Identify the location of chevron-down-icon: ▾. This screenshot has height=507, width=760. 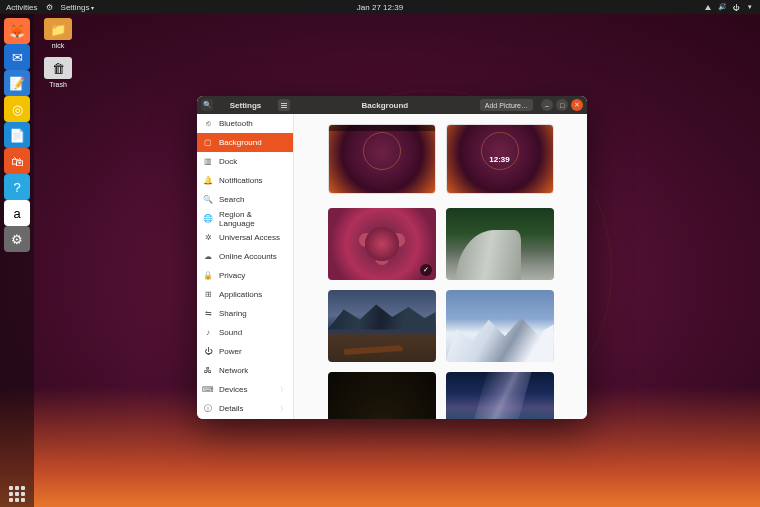
(750, 7).